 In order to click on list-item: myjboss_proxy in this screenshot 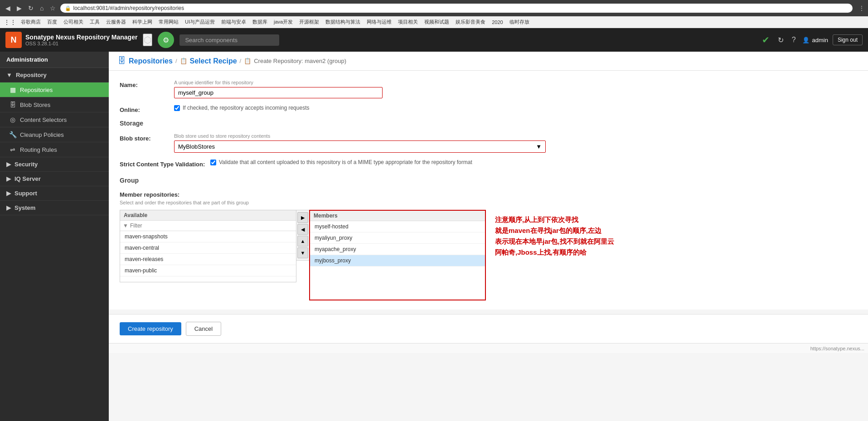, I will do `click(398, 261)`.